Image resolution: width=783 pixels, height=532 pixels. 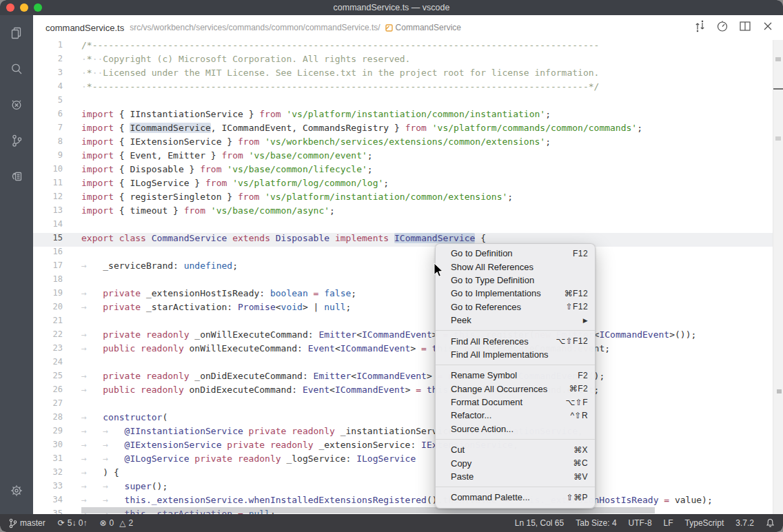 I want to click on problems-indicator: ⊗ 0 △ 2, so click(x=116, y=523).